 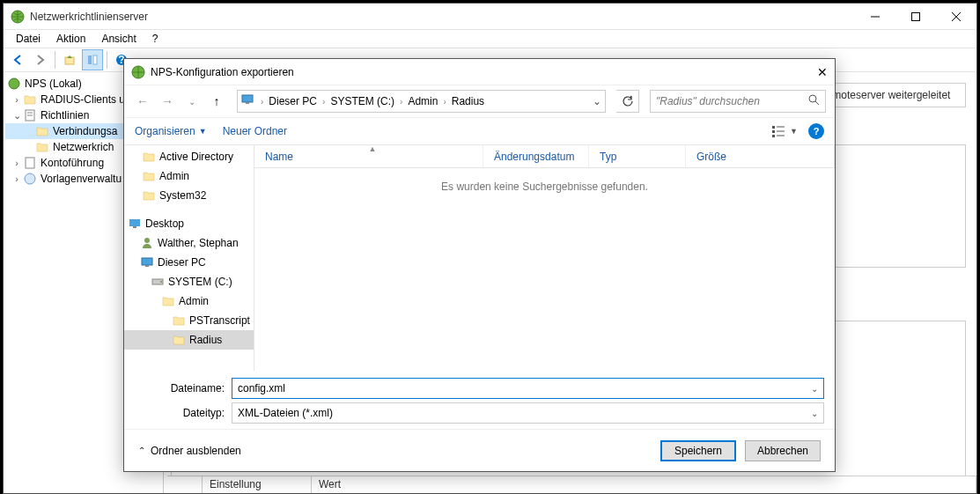 What do you see at coordinates (28, 39) in the screenshot?
I see `menu-file: Datei` at bounding box center [28, 39].